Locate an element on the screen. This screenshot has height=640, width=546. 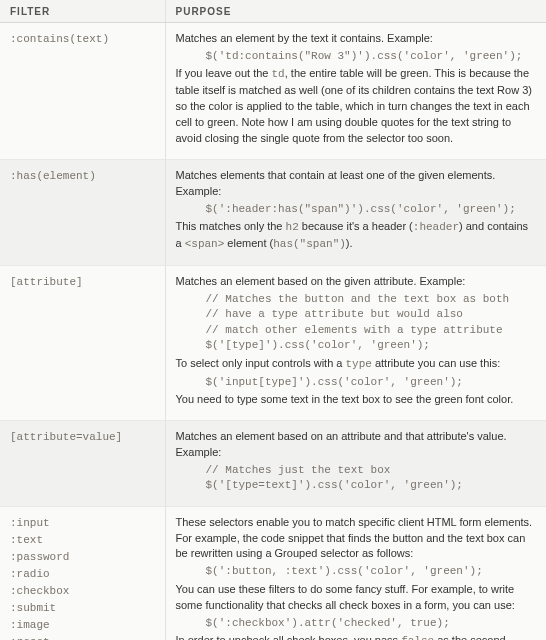
filter-item: :password is located at coordinates (82, 558).